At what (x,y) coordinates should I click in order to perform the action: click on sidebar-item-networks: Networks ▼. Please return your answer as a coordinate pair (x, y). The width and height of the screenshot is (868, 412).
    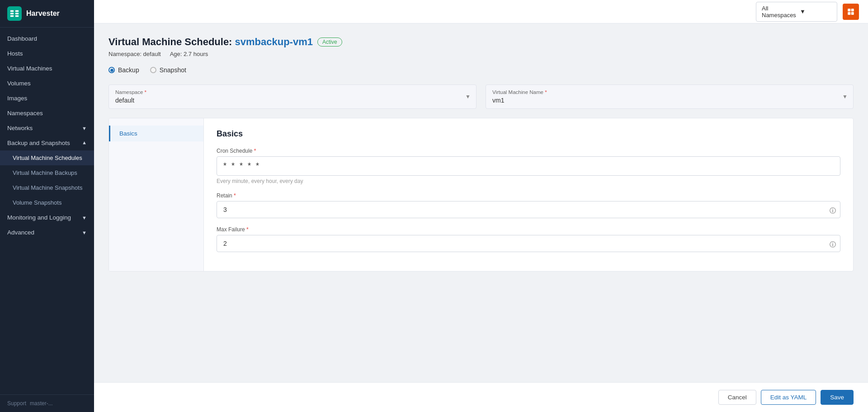
    Looking at the image, I should click on (47, 128).